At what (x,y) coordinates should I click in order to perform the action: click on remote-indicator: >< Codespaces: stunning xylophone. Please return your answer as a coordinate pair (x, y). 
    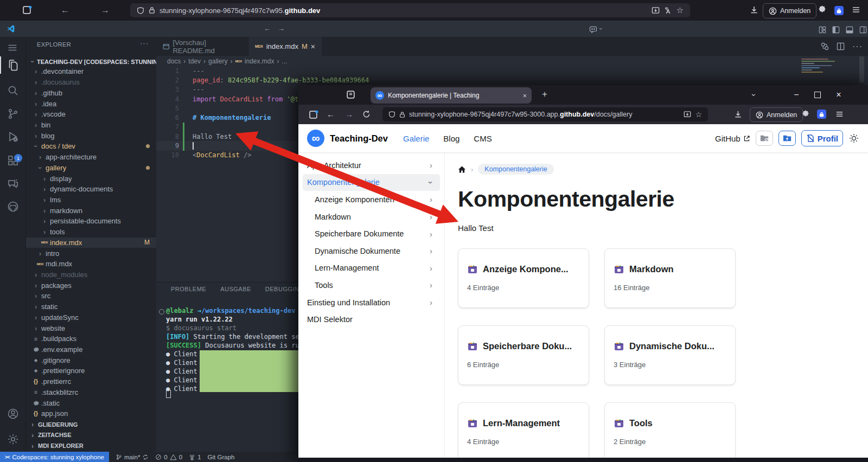
    Looking at the image, I should click on (54, 457).